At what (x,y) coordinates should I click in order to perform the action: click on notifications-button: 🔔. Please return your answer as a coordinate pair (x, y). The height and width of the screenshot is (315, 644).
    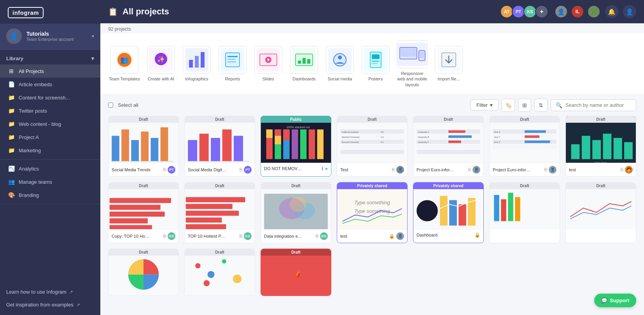
    Looking at the image, I should click on (612, 12).